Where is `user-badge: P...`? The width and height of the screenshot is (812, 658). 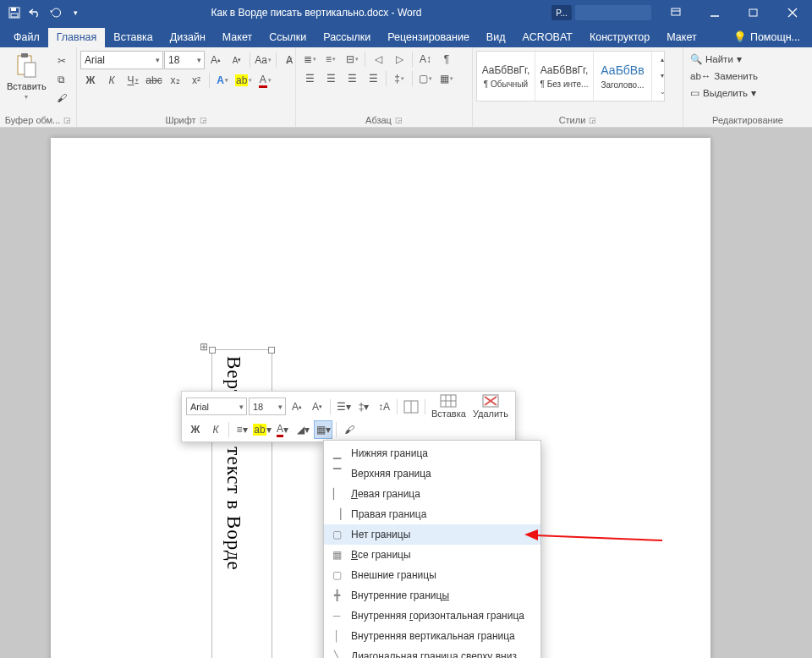 user-badge: P... is located at coordinates (562, 13).